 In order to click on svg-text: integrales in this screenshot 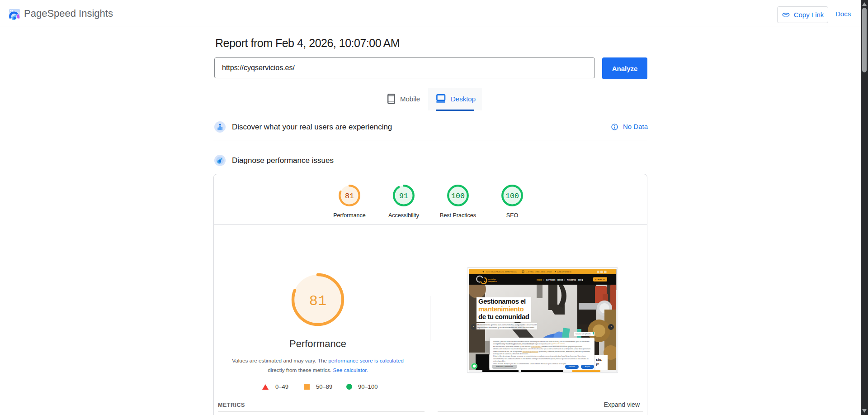, I will do `click(492, 281)`.